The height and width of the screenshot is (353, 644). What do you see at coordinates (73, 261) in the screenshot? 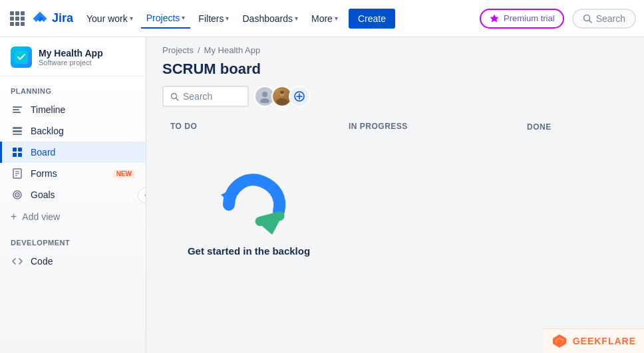
I see `sidebar-item-code: Code` at bounding box center [73, 261].